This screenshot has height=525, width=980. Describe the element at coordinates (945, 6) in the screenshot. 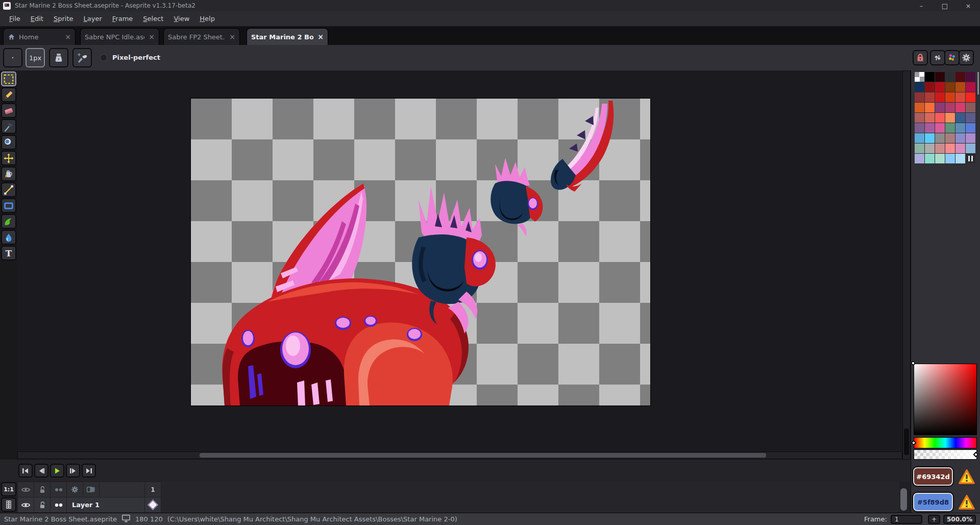

I see `maximize-button: □` at that location.